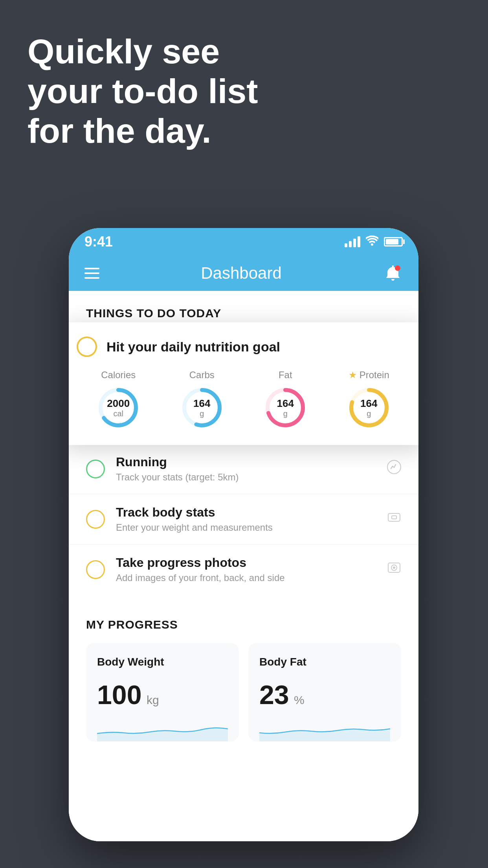 Image resolution: width=488 pixels, height=868 pixels. Describe the element at coordinates (87, 347) in the screenshot. I see `nutrition-check-circle` at that location.